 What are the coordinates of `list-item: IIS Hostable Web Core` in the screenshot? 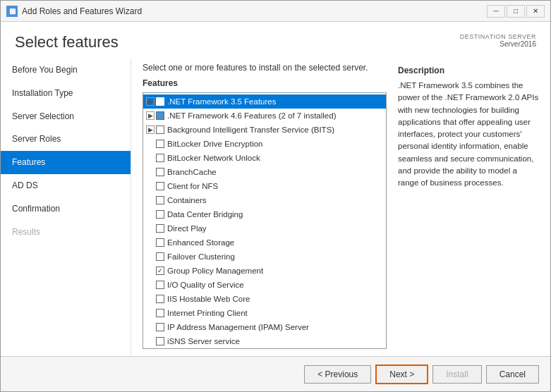 It's located at (265, 299).